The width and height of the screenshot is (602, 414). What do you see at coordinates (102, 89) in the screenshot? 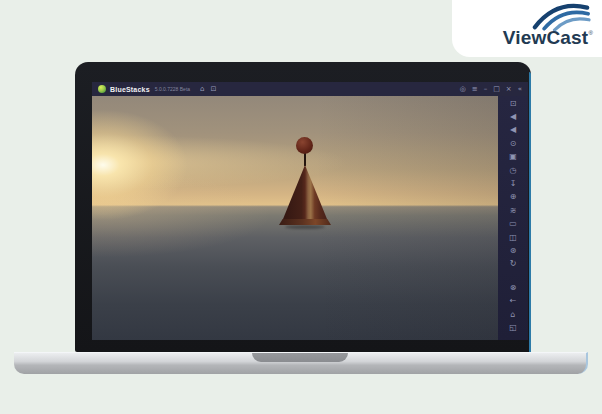
I see `bluestacks-logo-icon` at bounding box center [102, 89].